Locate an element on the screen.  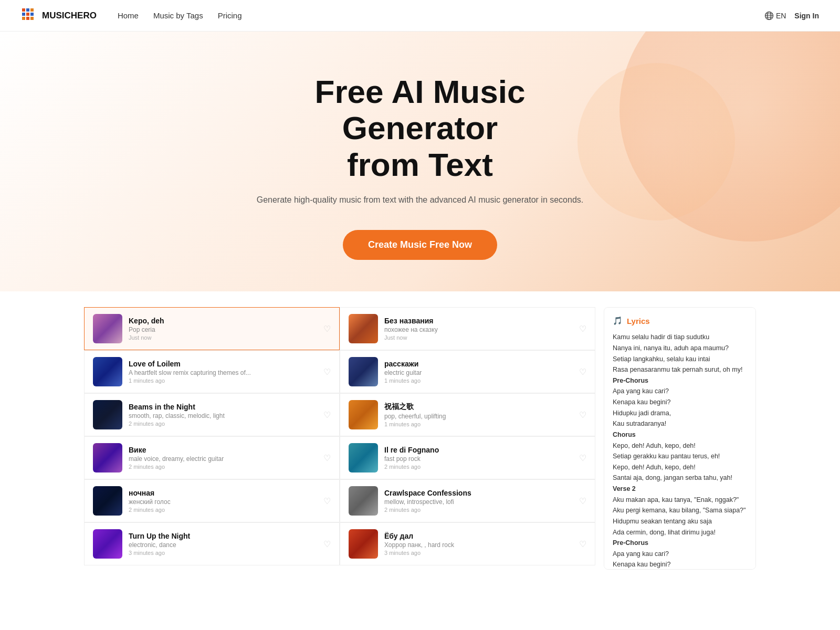
nav-left: MUSICHERO Home Music by Tags Pricing is located at coordinates (131, 16).